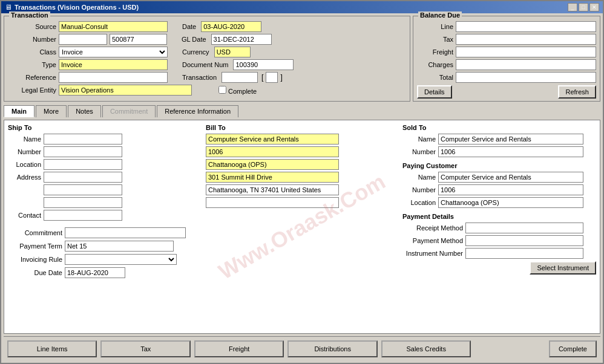  What do you see at coordinates (125, 233) in the screenshot?
I see `commitment-input` at bounding box center [125, 233].